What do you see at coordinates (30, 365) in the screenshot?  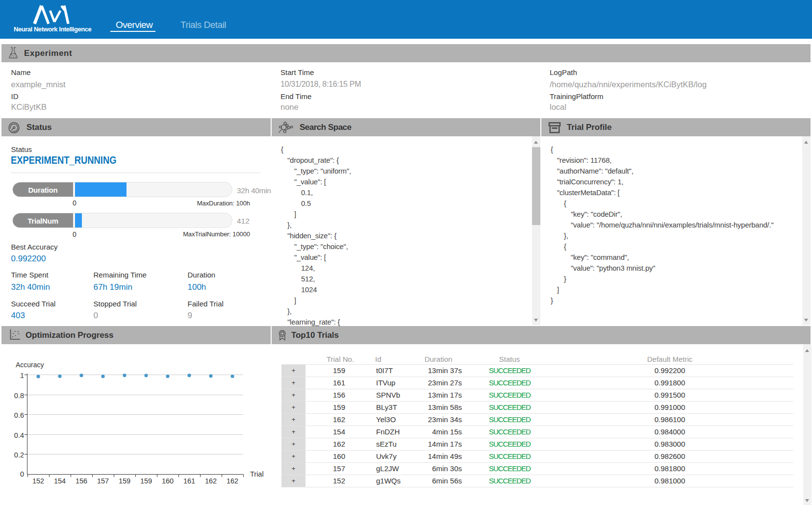 I see `svg-text: Accuracy` at bounding box center [30, 365].